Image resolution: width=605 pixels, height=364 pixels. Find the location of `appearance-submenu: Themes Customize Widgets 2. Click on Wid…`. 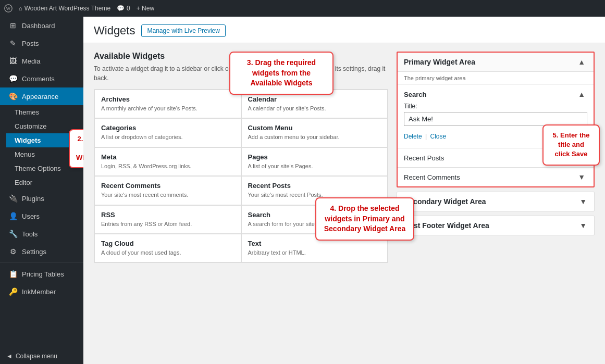

appearance-submenu: Themes Customize Widgets 2. Click on Wid… is located at coordinates (42, 147).